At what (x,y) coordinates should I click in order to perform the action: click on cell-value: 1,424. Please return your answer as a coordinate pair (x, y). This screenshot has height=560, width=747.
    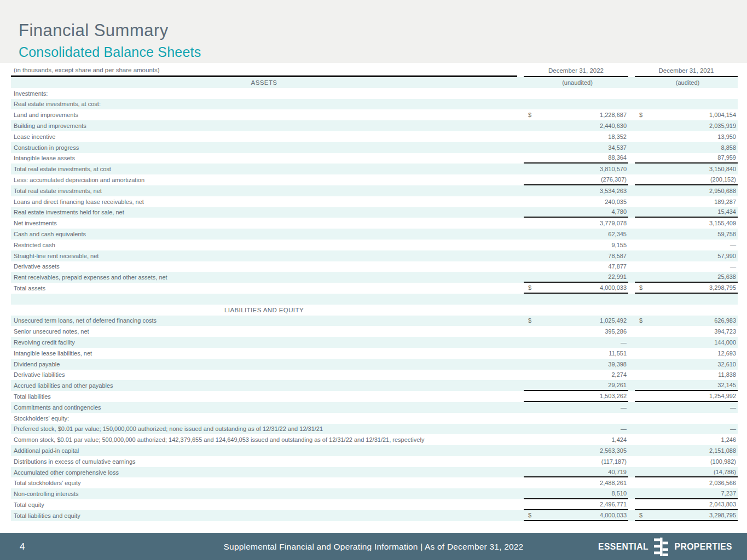
    Looking at the image, I should click on (577, 440).